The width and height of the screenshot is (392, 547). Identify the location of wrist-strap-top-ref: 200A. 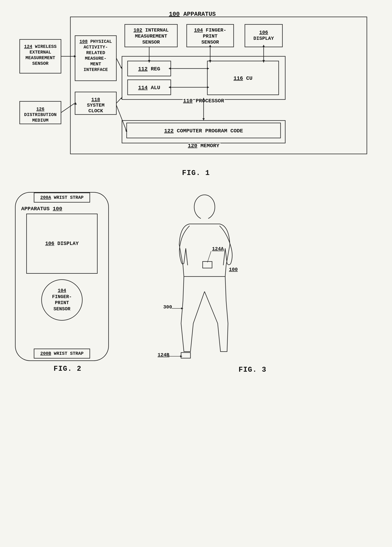
(46, 198).